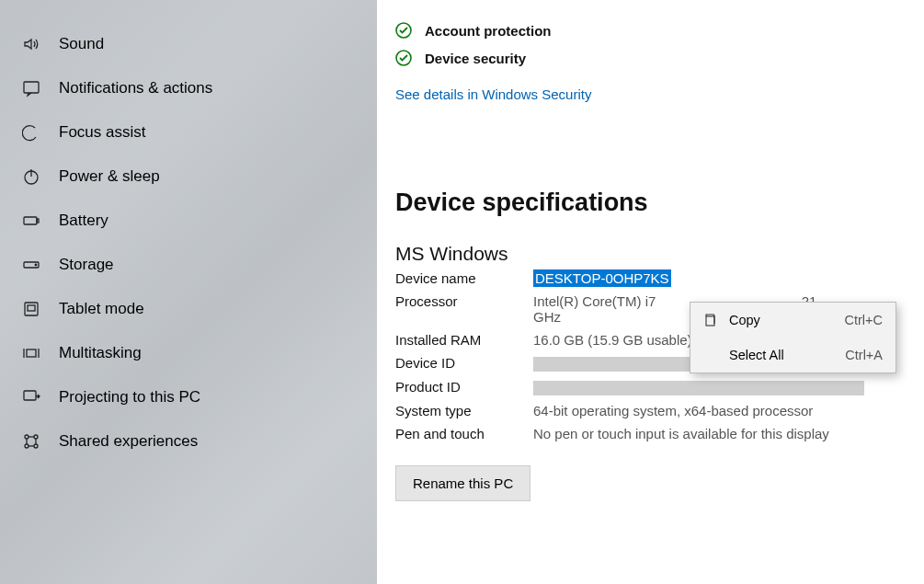 This screenshot has width=924, height=584. What do you see at coordinates (84, 221) in the screenshot?
I see `sidebar-item-label: Battery` at bounding box center [84, 221].